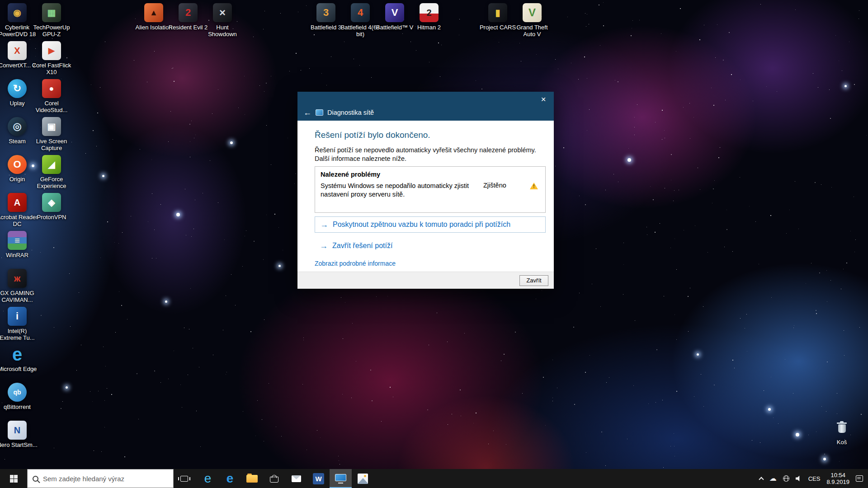 This screenshot has width=868, height=488. Describe the element at coordinates (427, 155) in the screenshot. I see `dialog-description: Řešení potíží se nepovedlo automaticky v…` at that location.